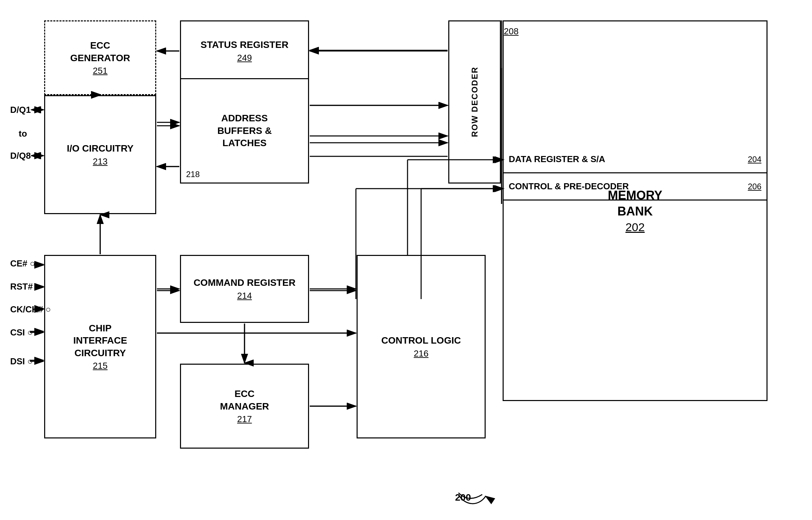  Describe the element at coordinates (245, 296) in the screenshot. I see `command-register-num: 214` at that location.